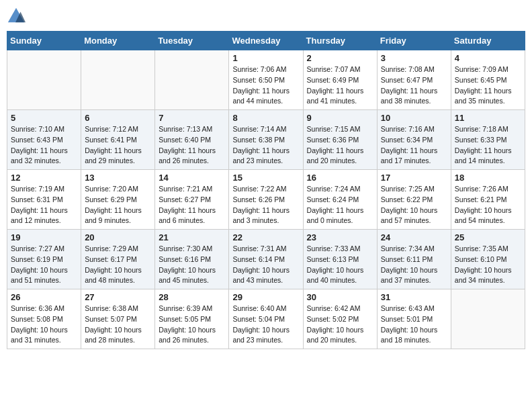 The height and width of the screenshot is (411, 532). Describe the element at coordinates (192, 41) in the screenshot. I see `calendar-header-tuesday: Tuesday` at that location.